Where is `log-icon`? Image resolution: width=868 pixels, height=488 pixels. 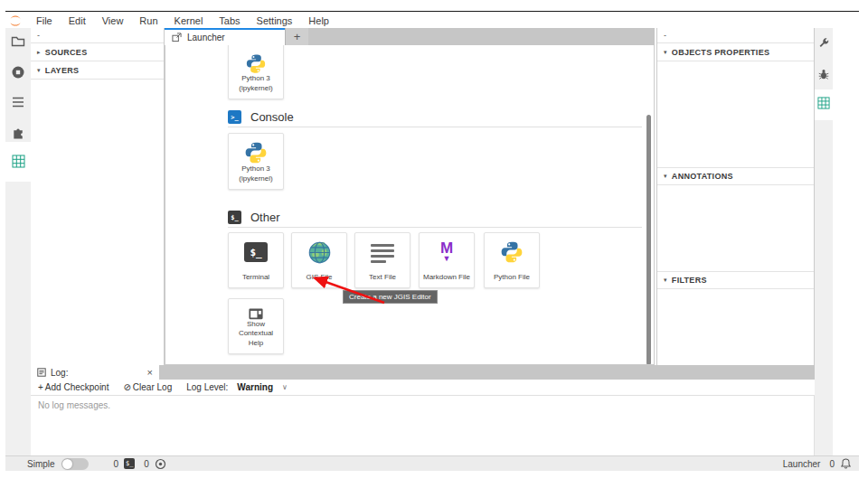
log-icon is located at coordinates (42, 372).